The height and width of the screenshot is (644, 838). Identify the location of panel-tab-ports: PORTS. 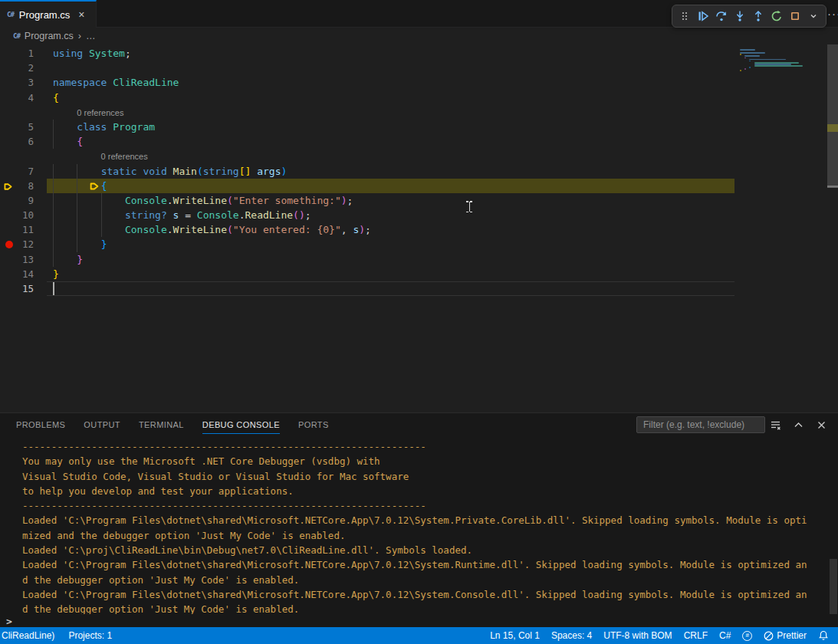
(314, 425).